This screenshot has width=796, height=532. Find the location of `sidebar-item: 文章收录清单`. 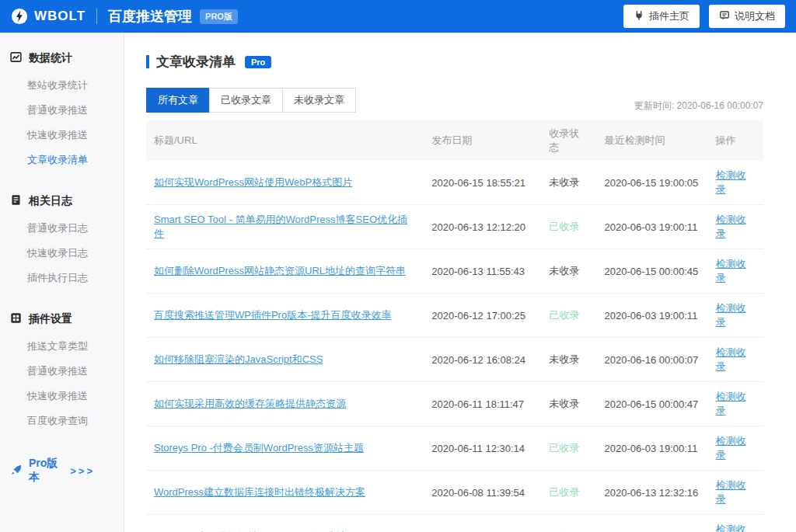

sidebar-item: 文章收录清单 is located at coordinates (62, 160).